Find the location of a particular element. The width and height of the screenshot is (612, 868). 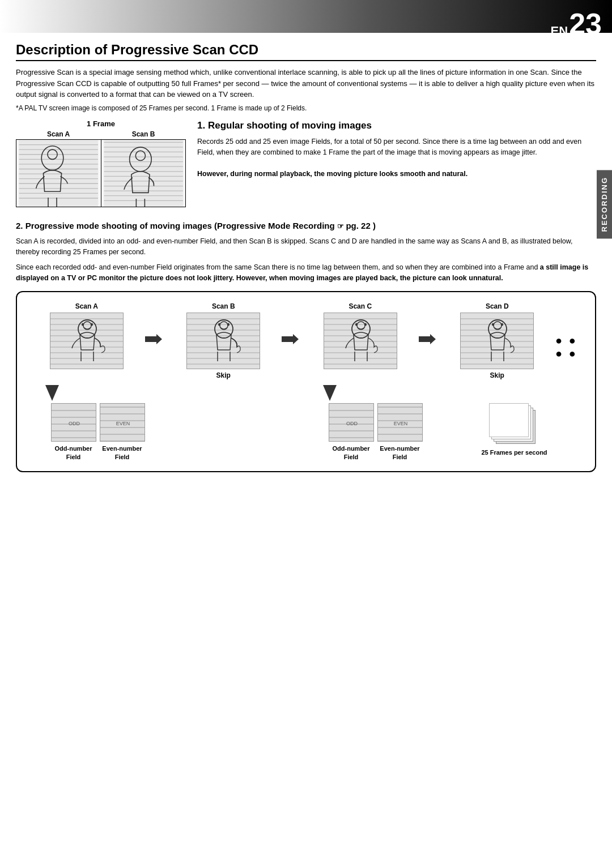

field-images-a: ODD EVEN is located at coordinates (98, 422).